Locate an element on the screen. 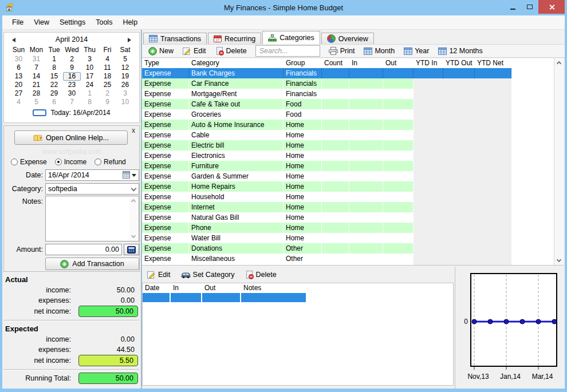 The image size is (567, 392). menu-view: View is located at coordinates (41, 22).